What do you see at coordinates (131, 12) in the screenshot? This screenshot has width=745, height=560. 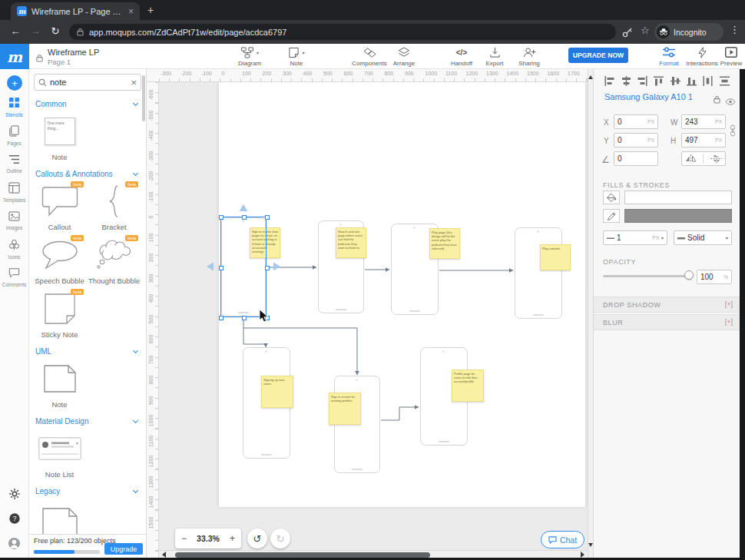 I see `tab-close-icon: ×` at bounding box center [131, 12].